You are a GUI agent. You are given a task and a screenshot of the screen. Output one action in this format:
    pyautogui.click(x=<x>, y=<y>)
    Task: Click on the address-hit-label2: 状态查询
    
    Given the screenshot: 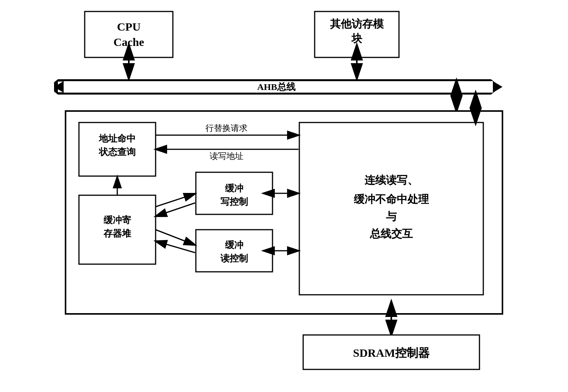 What is the action you would take?
    pyautogui.click(x=117, y=152)
    